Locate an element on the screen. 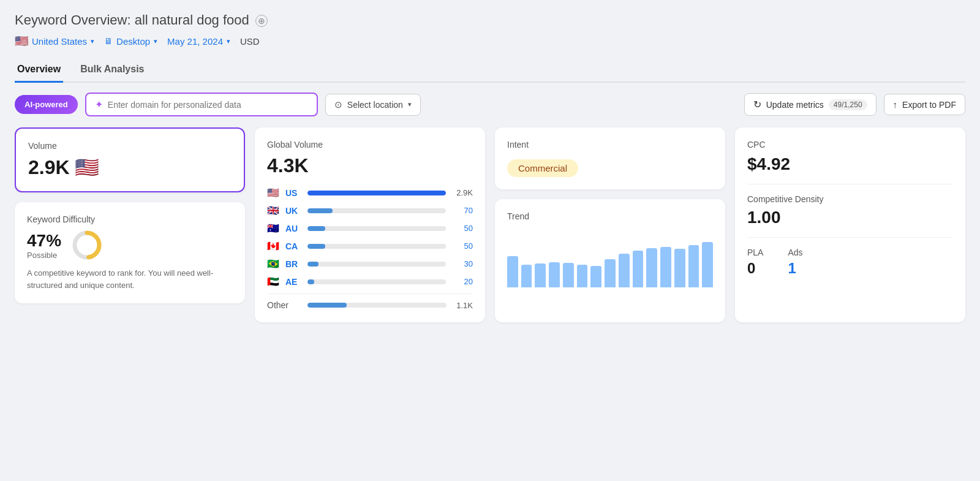  tab-bar: Overview Bulk Analysis is located at coordinates (490, 70).